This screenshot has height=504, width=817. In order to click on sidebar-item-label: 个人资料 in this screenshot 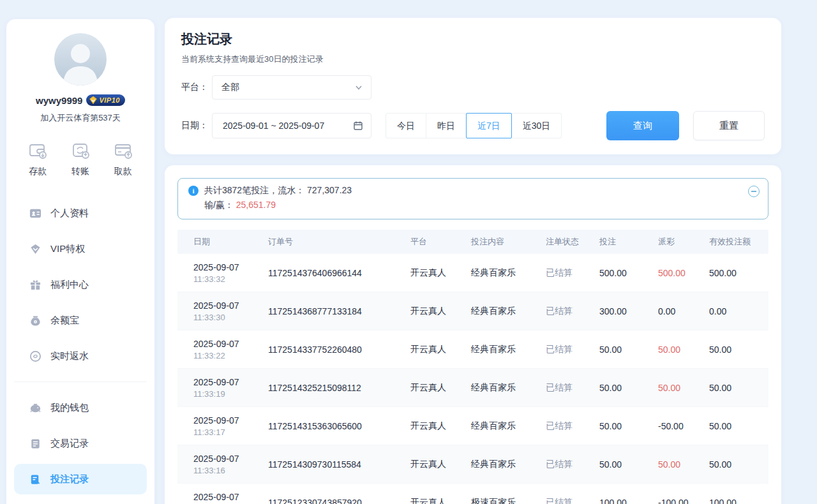, I will do `click(70, 213)`.